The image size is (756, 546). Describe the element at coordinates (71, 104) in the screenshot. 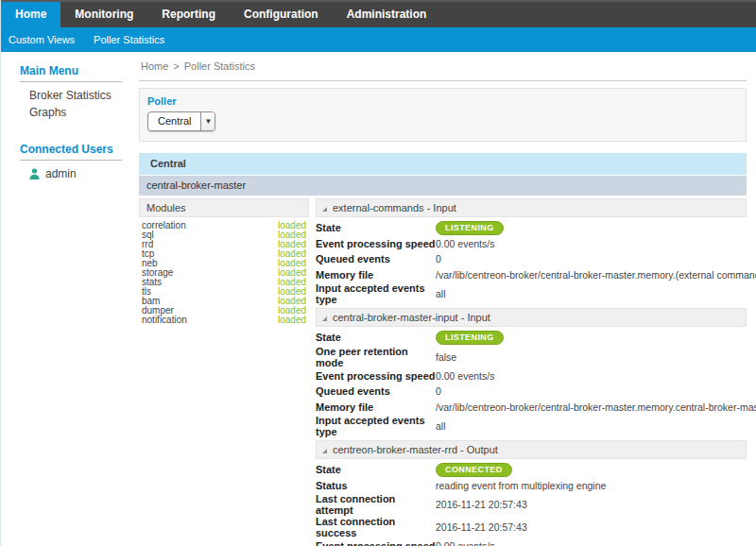

I see `sidebar-menu-items: Broker StatisticsGraphs` at that location.